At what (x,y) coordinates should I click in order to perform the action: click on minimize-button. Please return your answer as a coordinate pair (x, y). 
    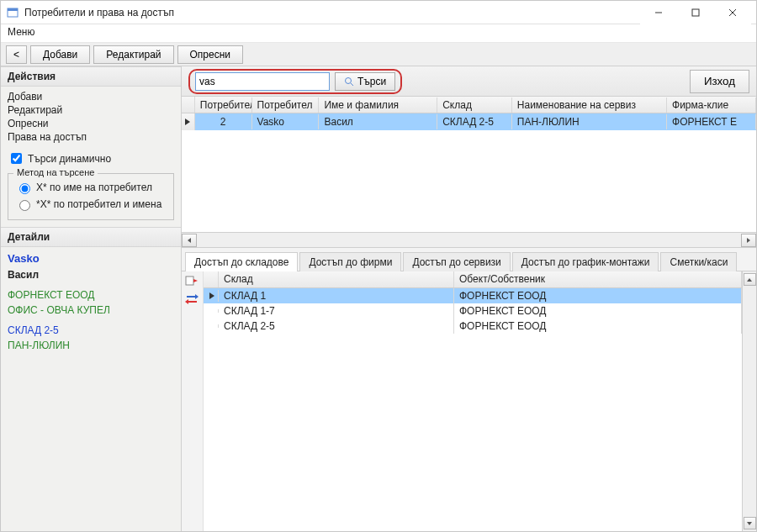
    Looking at the image, I should click on (659, 13).